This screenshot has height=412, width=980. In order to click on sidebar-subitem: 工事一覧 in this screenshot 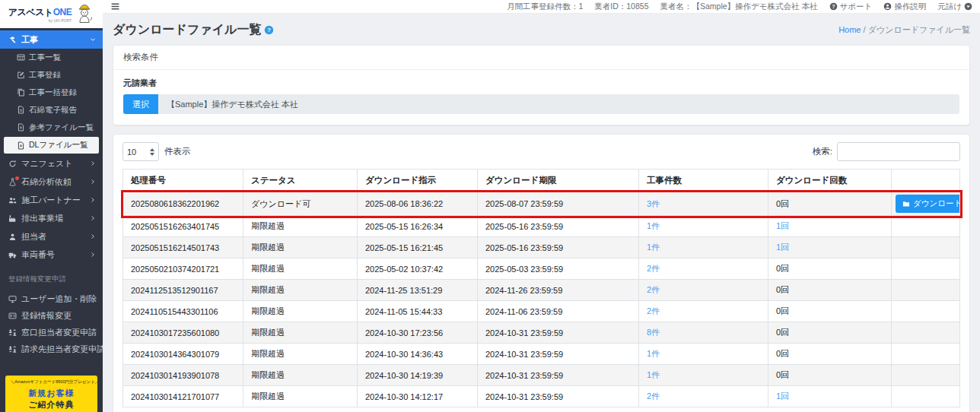, I will do `click(52, 58)`.